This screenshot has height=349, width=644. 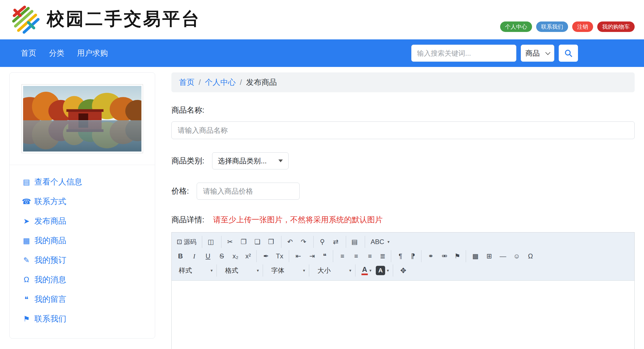 I want to click on align-justify-button: ≣, so click(x=385, y=256).